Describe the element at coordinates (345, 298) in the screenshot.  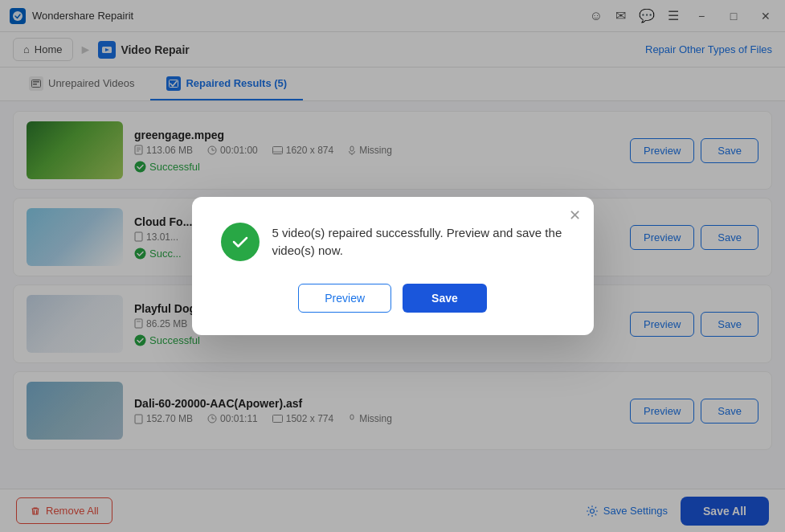
I see `modal-preview-button: Preview` at that location.